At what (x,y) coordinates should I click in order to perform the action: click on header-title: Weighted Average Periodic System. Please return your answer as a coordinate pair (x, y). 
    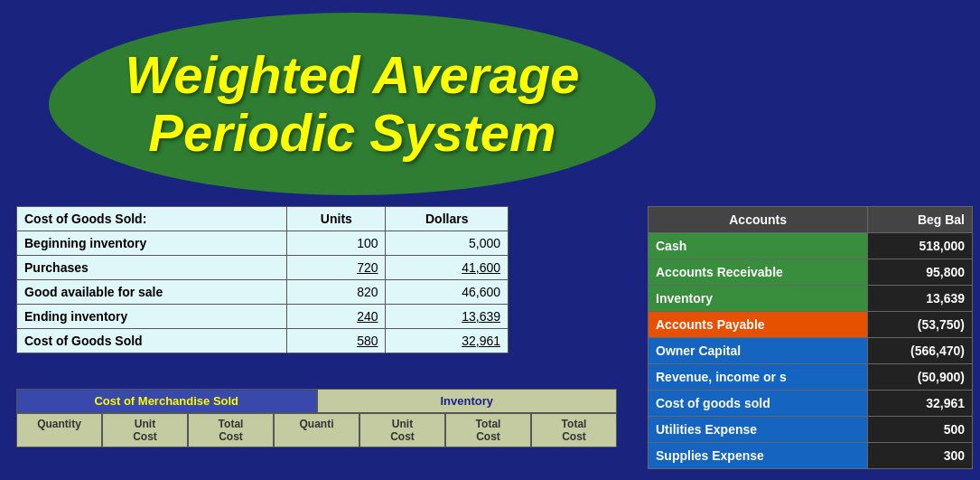
    Looking at the image, I should click on (352, 104).